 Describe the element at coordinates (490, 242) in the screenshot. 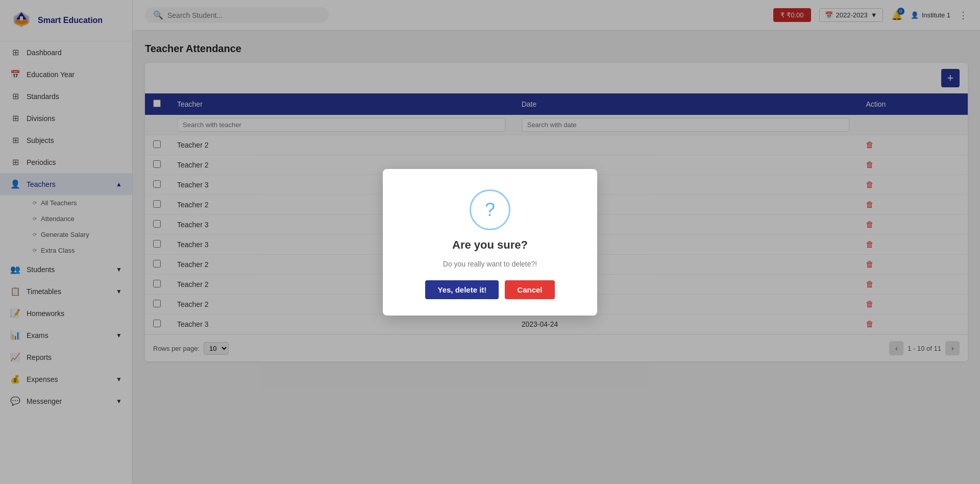

I see `confirm-modal: ? Are you sure? Do you really want to de…` at that location.